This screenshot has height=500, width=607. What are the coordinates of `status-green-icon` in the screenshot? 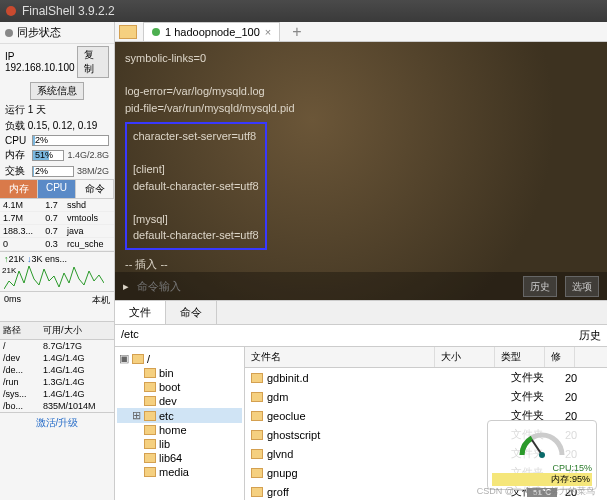 It's located at (156, 32).